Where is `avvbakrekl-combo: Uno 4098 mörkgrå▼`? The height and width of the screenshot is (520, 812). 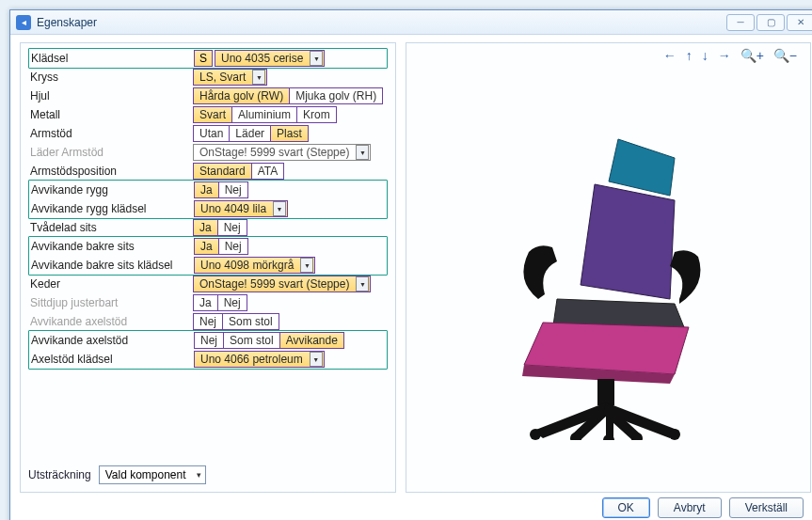 avvbakrekl-combo: Uno 4098 mörkgrå▼ is located at coordinates (254, 265).